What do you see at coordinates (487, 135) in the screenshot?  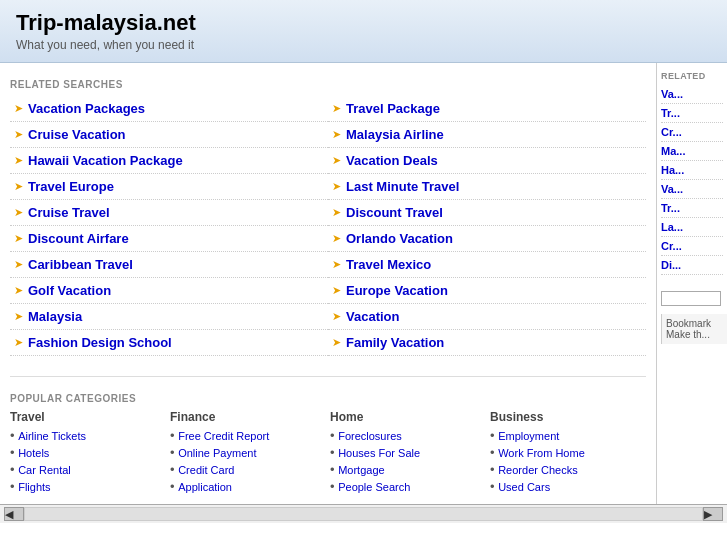 I see `list-item: ➤ Malaysia Airline` at bounding box center [487, 135].